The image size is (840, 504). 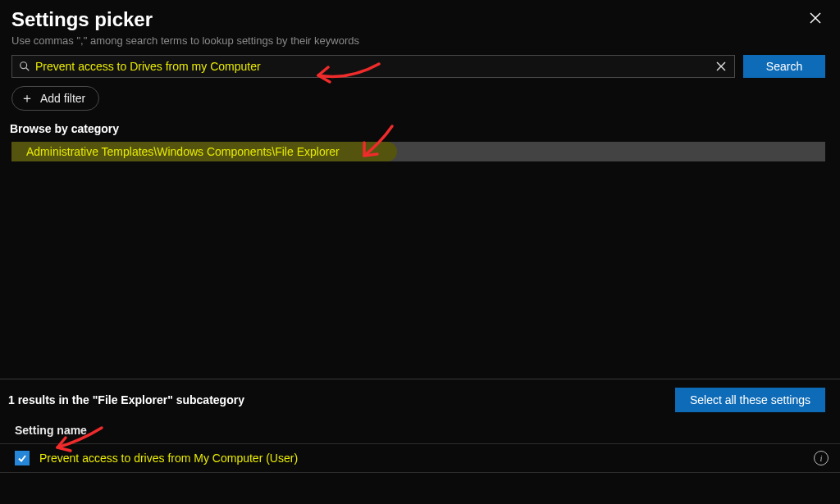 I want to click on page-title: Settings picker, so click(x=82, y=20).